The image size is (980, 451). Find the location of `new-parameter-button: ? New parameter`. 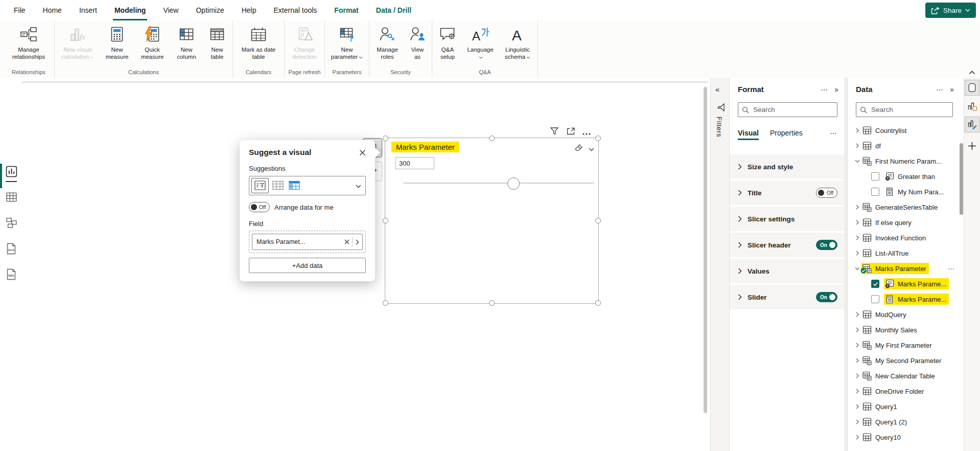

new-parameter-button: ? New parameter is located at coordinates (347, 41).